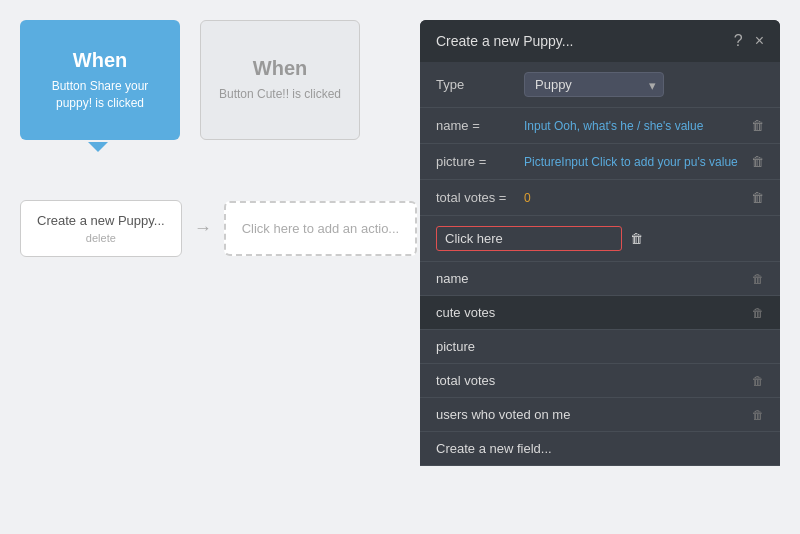  I want to click on triangle-indicator, so click(98, 147).